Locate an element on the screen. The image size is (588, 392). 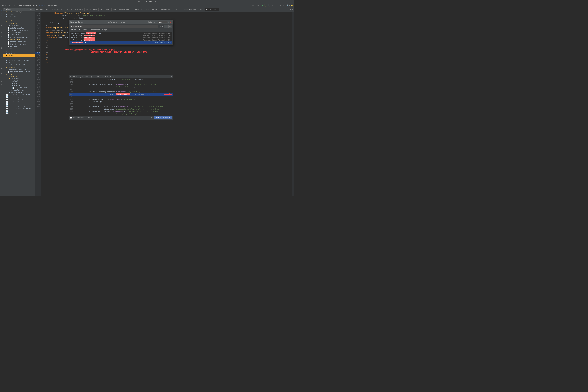
find-clear-icon: × is located at coordinates (159, 26).